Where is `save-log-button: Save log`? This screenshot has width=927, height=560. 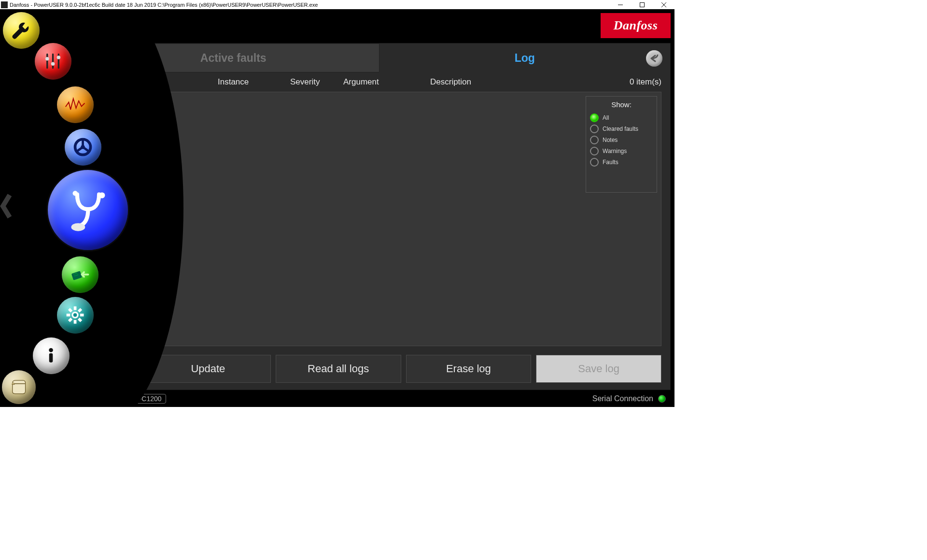
save-log-button: Save log is located at coordinates (599, 369).